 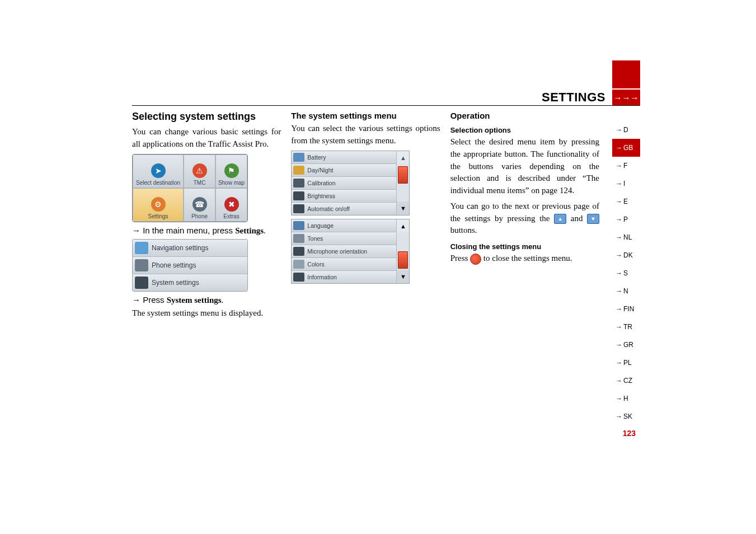 What do you see at coordinates (158, 171) in the screenshot?
I see `select-destination-icon: ➤` at bounding box center [158, 171].